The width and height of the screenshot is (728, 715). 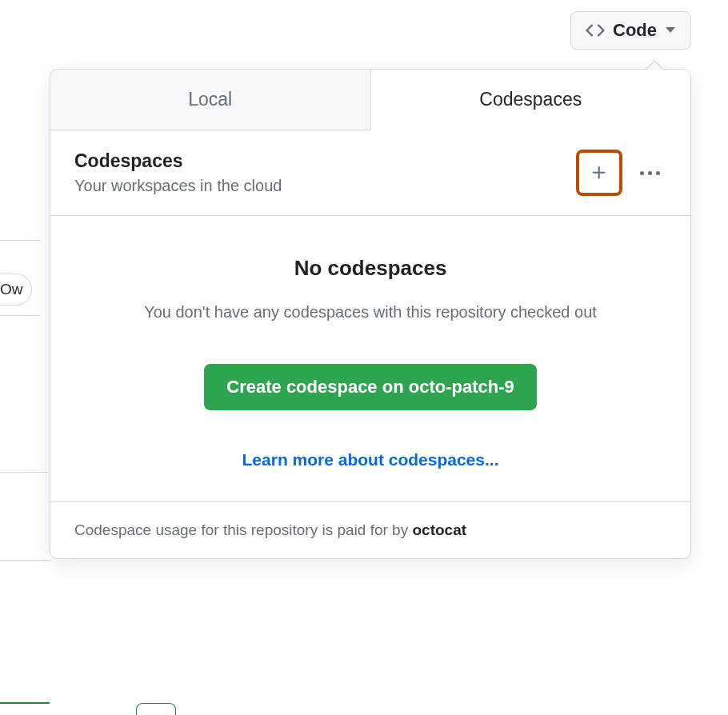 What do you see at coordinates (531, 100) in the screenshot?
I see `tab-codespaces: Codespaces` at bounding box center [531, 100].